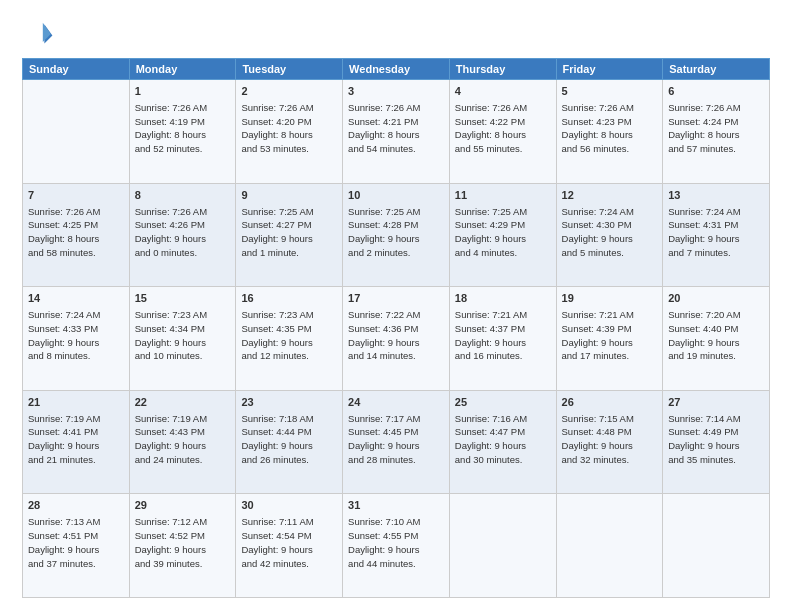 Image resolution: width=792 pixels, height=612 pixels. Describe the element at coordinates (396, 339) in the screenshot. I see `calendar-cell: 17Sunrise: 7:22 AMSunset: 4:36 PMDayligh…` at that location.